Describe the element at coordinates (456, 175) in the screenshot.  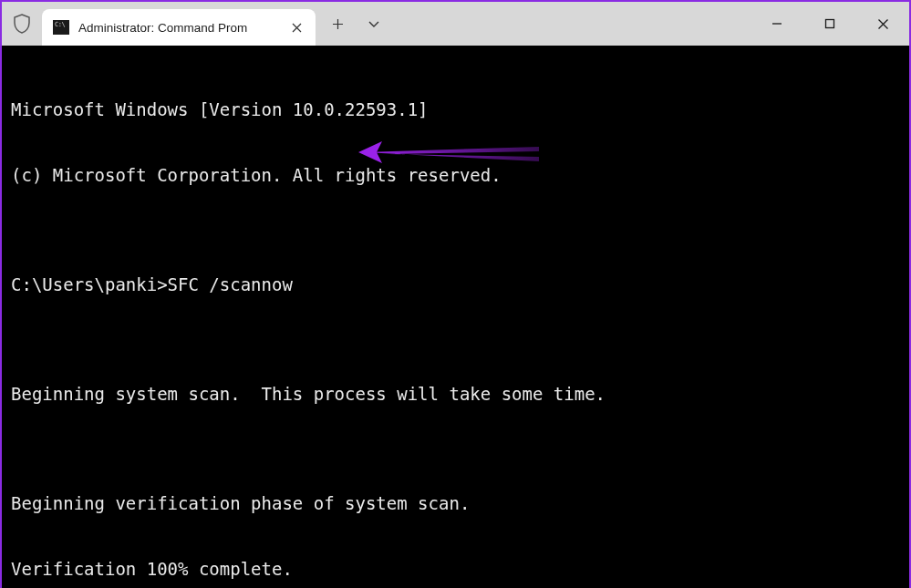
I see `terminal-line: (c) Microsoft Corporation. All rights re…` at that location.